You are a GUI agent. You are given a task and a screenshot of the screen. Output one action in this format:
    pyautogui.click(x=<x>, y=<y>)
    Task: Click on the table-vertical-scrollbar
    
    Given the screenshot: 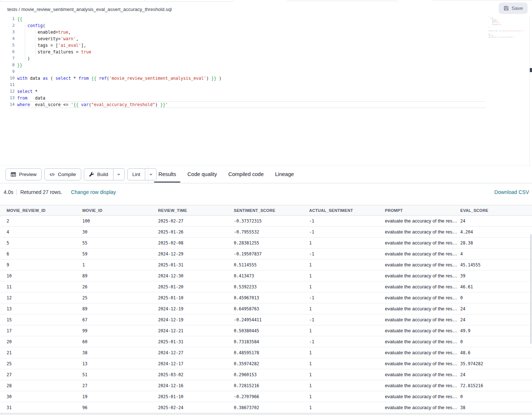 What is the action you would take?
    pyautogui.click(x=531, y=289)
    